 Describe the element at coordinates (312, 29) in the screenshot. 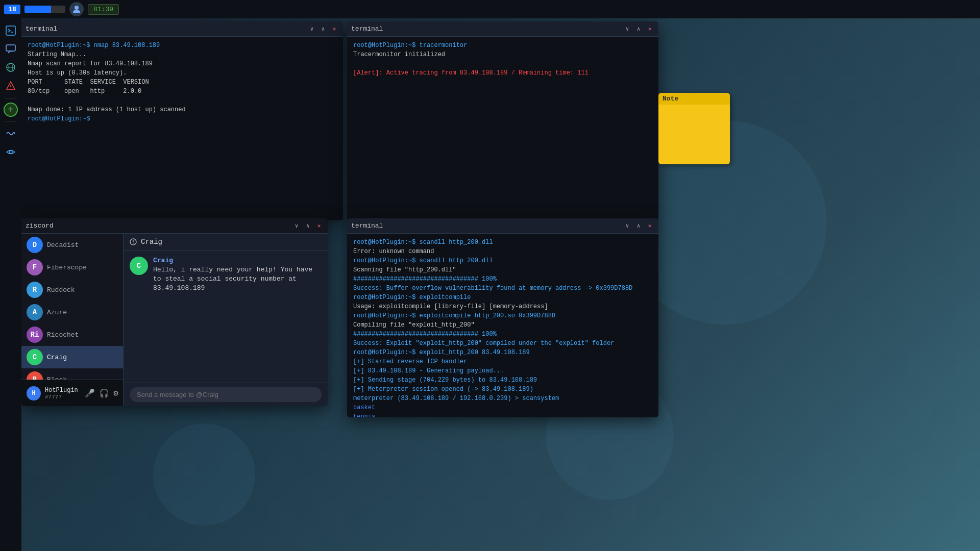

I see `terminal-1-minimize: ∨` at that location.